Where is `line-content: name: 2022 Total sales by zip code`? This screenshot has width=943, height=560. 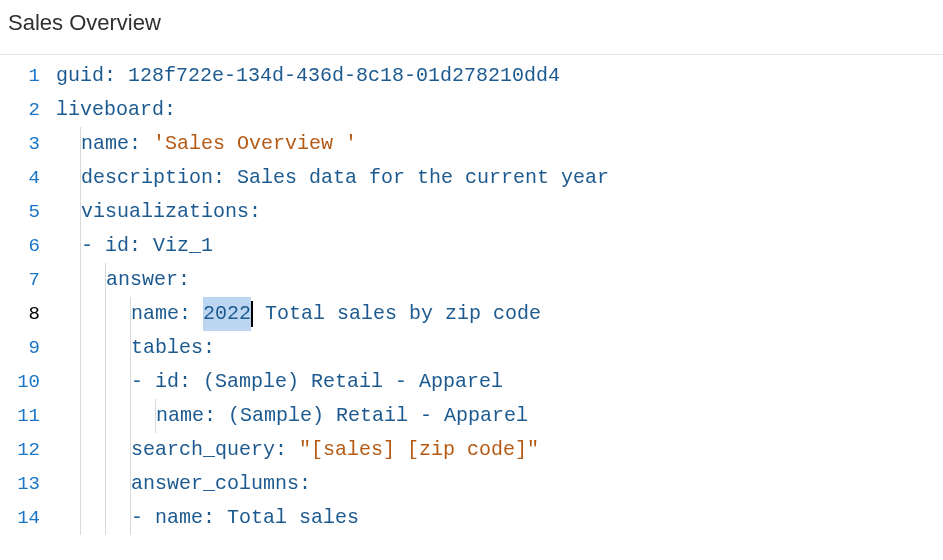
line-content: name: 2022 Total sales by zip code is located at coordinates (500, 314).